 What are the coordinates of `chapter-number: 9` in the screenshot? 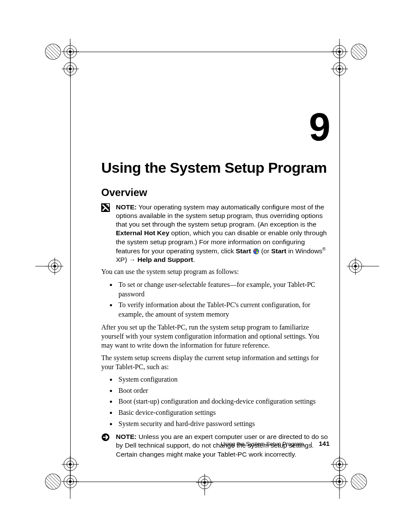 It's located at (215, 127).